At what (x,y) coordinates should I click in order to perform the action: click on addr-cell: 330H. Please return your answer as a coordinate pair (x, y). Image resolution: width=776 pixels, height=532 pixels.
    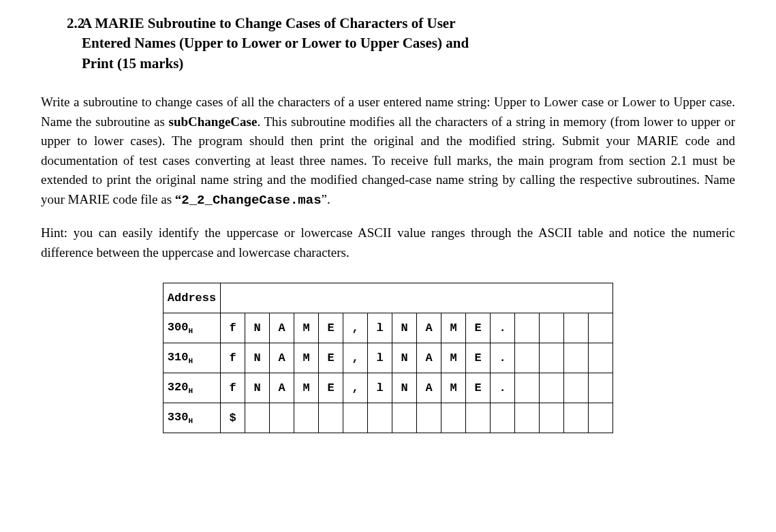
    Looking at the image, I should click on (191, 418).